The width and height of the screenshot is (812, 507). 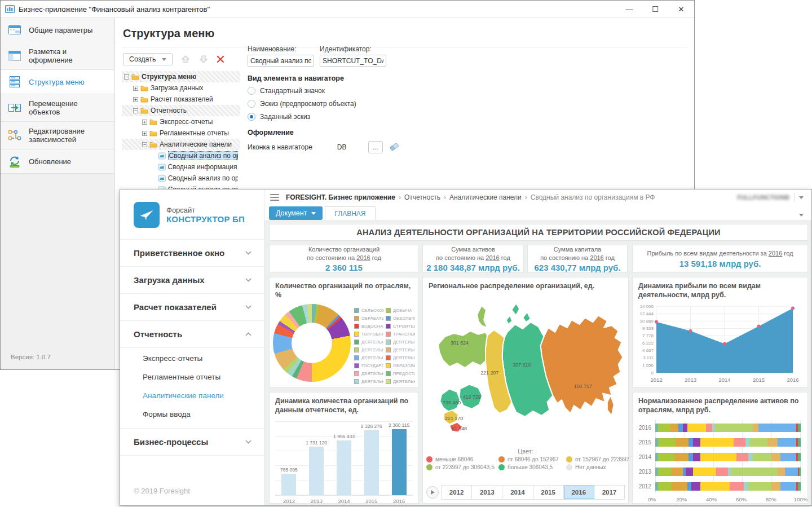 What do you see at coordinates (655, 9) in the screenshot?
I see `maximize-button: ☐` at bounding box center [655, 9].